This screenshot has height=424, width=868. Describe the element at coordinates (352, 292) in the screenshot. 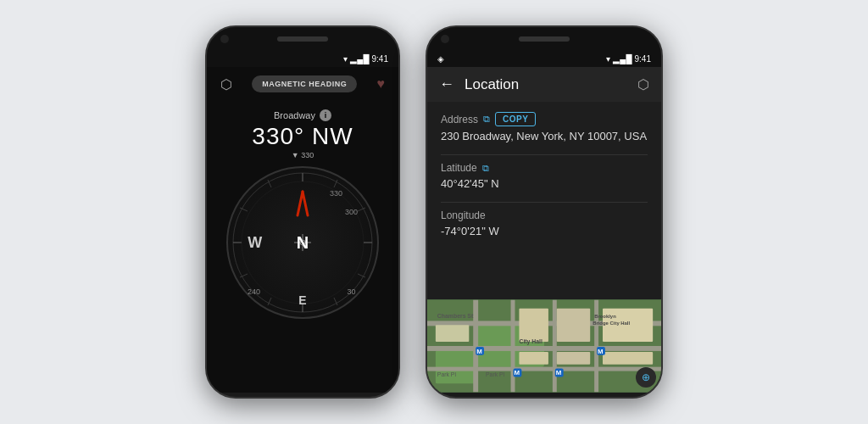

I see `num-30: 30` at that location.